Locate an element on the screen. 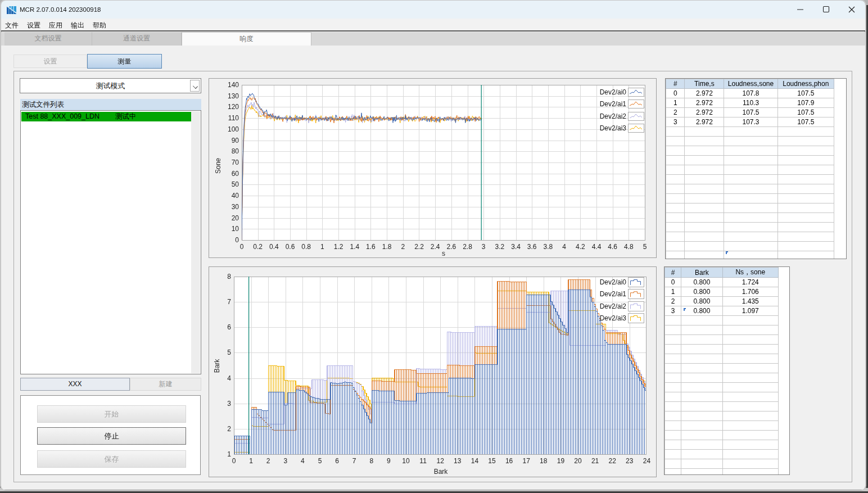 The image size is (868, 493). svg-text: 14 is located at coordinates (475, 461).